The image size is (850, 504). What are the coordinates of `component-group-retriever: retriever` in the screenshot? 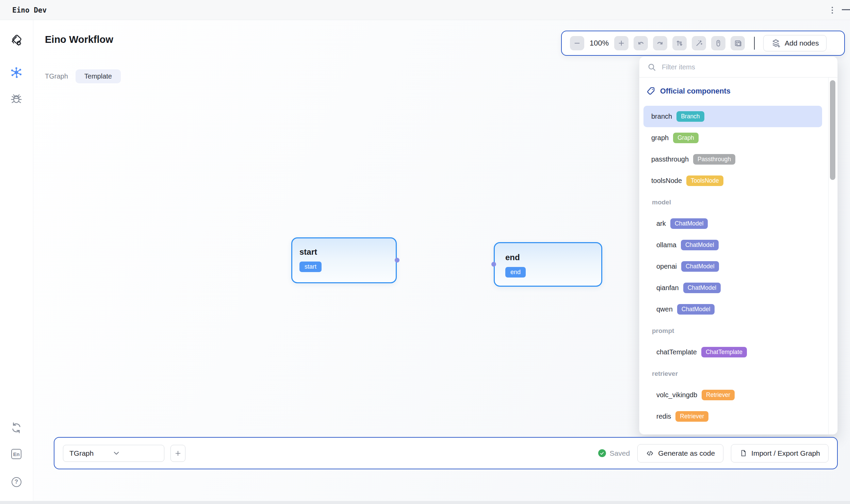 It's located at (733, 373).